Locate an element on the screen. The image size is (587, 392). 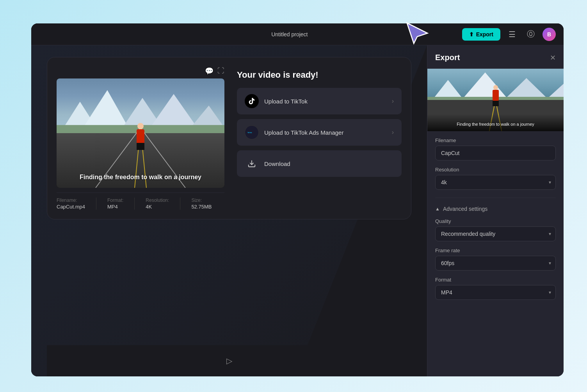
framerate-form-label: Frame rate is located at coordinates (496, 251).